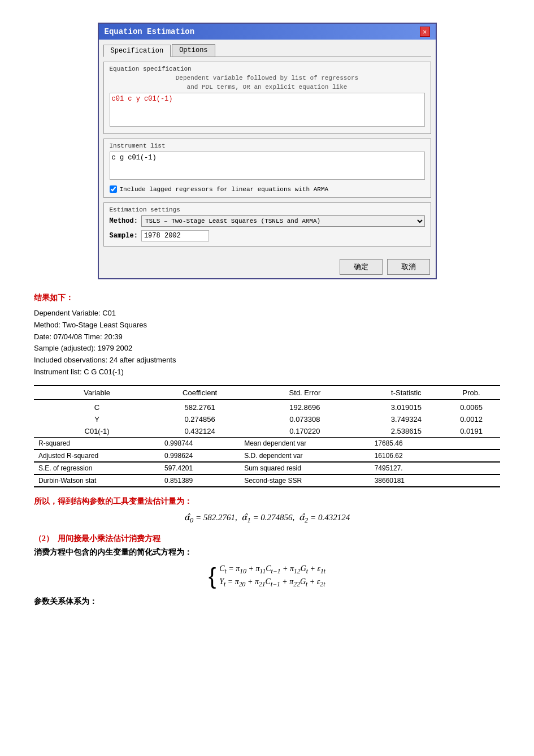  Describe the element at coordinates (272, 570) in the screenshot. I see `equation-line-1: Ct = π10 + π11Ct−1 + π12Gt + ε1t` at that location.